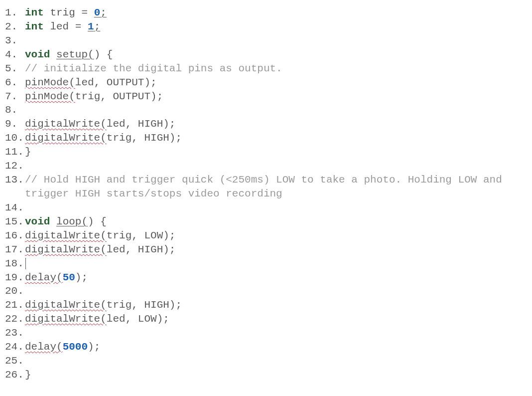 The width and height of the screenshot is (532, 396). Describe the element at coordinates (266, 13) in the screenshot. I see `code-line: 1.int trig = 0;` at that location.